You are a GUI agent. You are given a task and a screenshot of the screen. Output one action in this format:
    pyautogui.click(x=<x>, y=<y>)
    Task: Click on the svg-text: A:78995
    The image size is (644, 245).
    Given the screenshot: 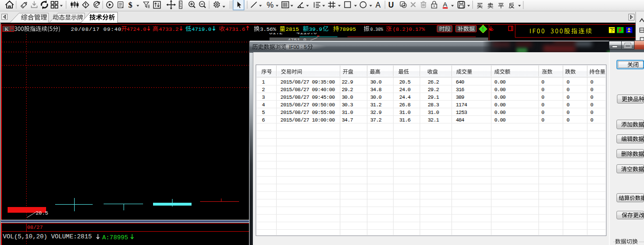 What is the action you would take?
    pyautogui.click(x=115, y=237)
    